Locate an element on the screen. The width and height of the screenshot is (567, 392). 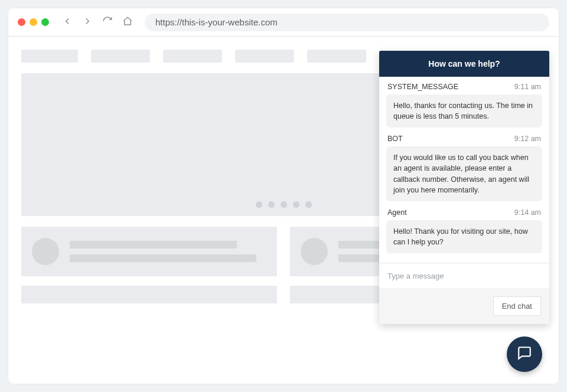
url-bar: https://this-is-your-website.com is located at coordinates (347, 22).